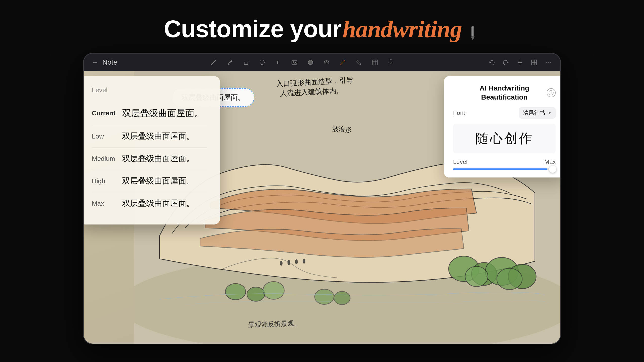  What do you see at coordinates (391, 62) in the screenshot?
I see `mic-icon` at bounding box center [391, 62].